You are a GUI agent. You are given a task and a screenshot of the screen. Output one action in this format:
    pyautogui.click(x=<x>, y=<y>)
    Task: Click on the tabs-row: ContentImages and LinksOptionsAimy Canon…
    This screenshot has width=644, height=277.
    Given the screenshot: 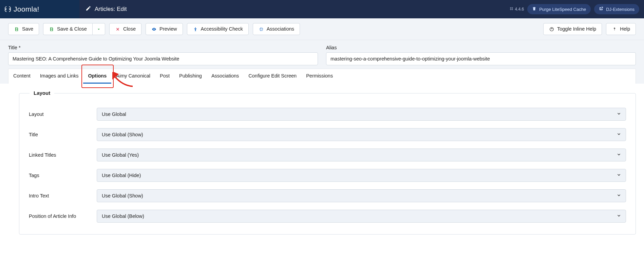 What is the action you would take?
    pyautogui.click(x=322, y=76)
    